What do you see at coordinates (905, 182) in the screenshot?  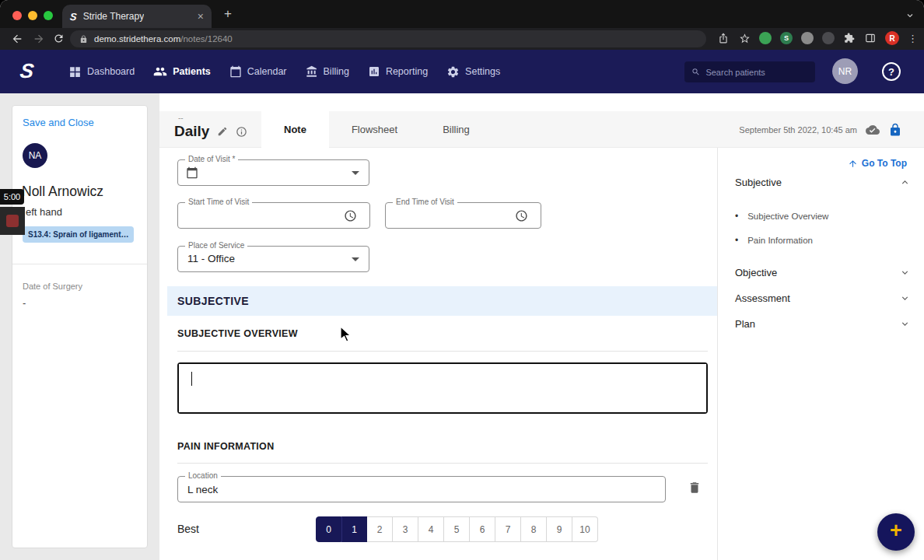 I see `chevron-up-icon` at bounding box center [905, 182].